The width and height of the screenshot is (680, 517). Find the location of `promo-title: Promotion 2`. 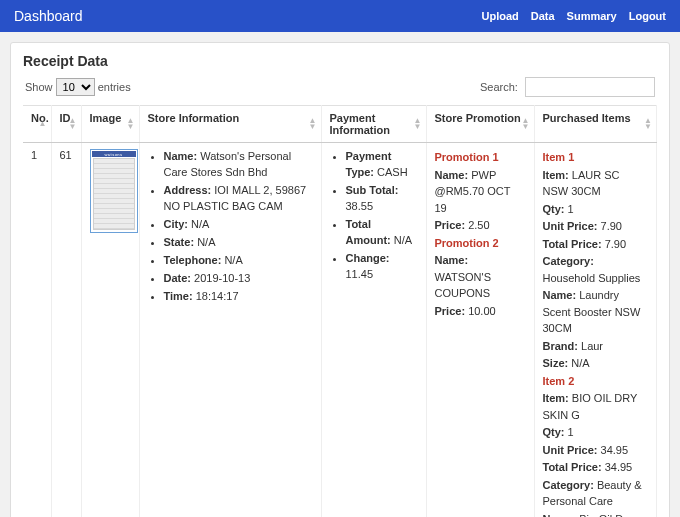

promo-title: Promotion 2 is located at coordinates (480, 244).